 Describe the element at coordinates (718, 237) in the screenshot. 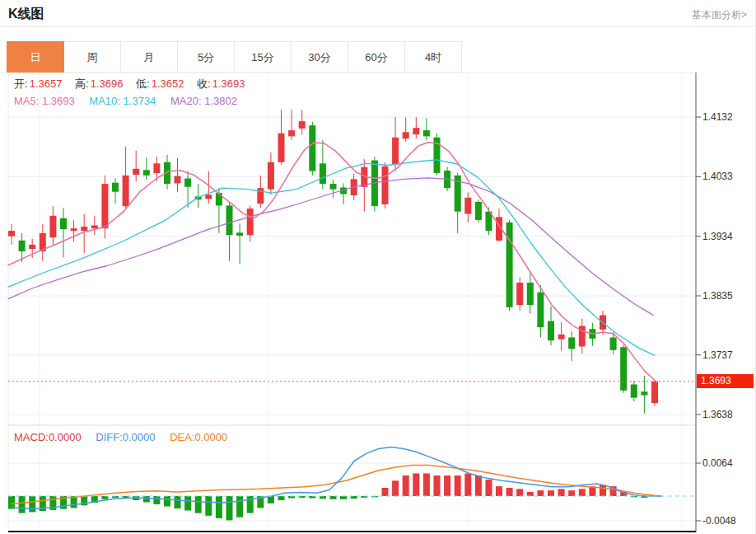

I see `price-axis-label: 1.3934` at that location.